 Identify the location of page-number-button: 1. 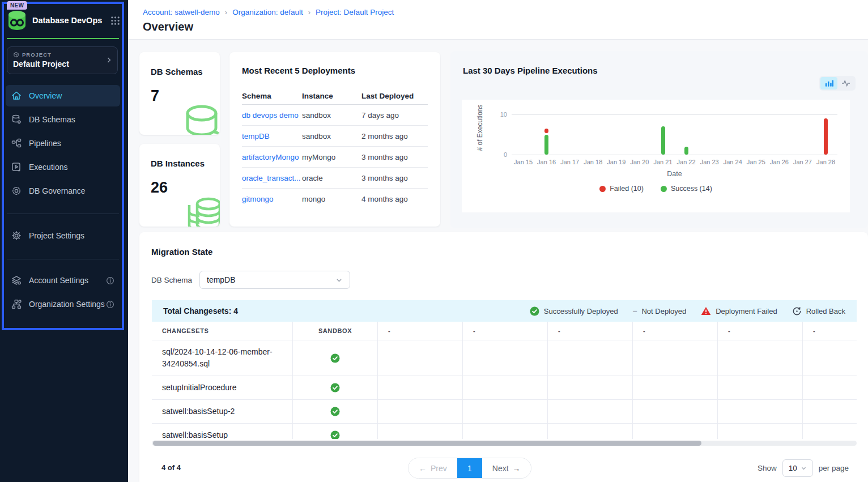
(470, 468).